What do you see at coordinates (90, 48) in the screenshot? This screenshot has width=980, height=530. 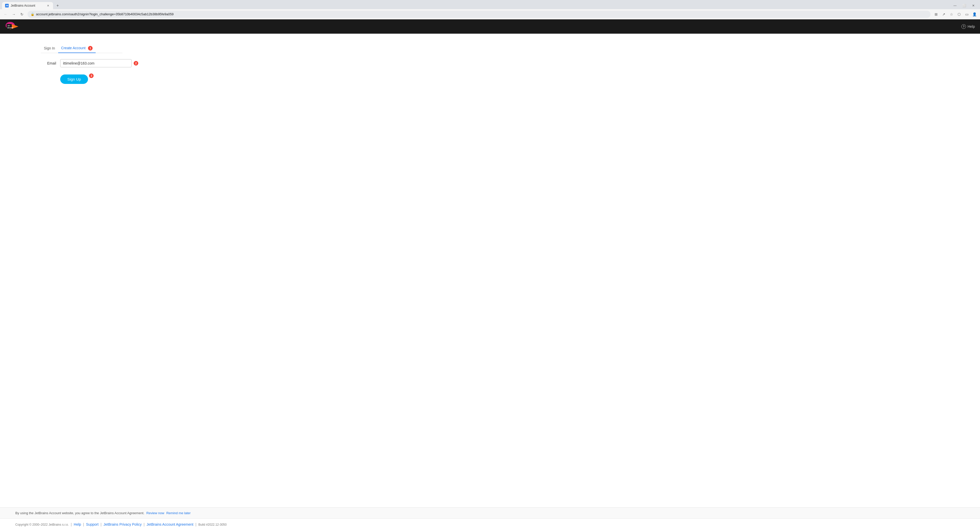 I see `create-account-badge: 1` at bounding box center [90, 48].